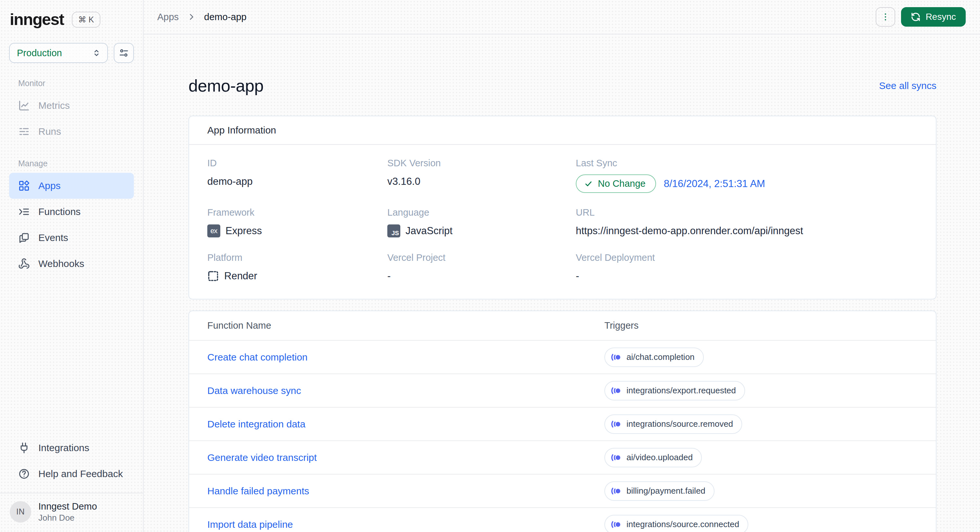 This screenshot has height=532, width=980. I want to click on sidebar-footer: Integrations Help and Feedback IN Innges…, so click(72, 484).